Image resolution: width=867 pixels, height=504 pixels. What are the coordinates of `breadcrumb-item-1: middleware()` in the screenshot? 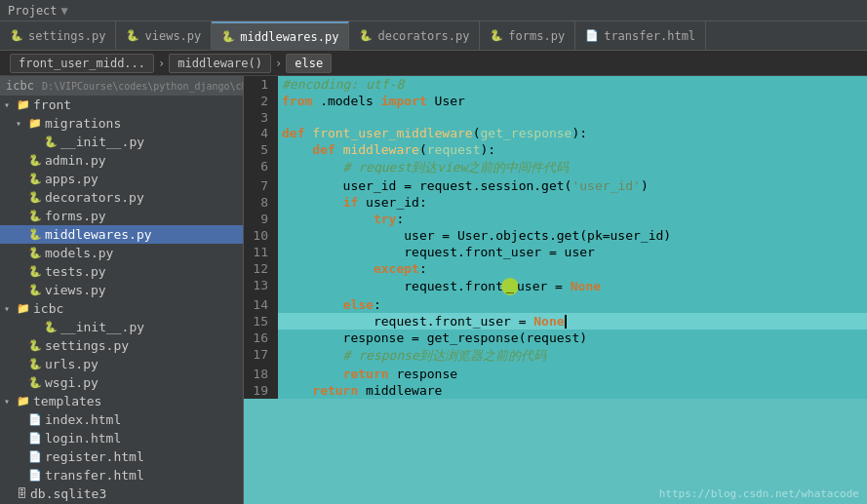 It's located at (220, 63).